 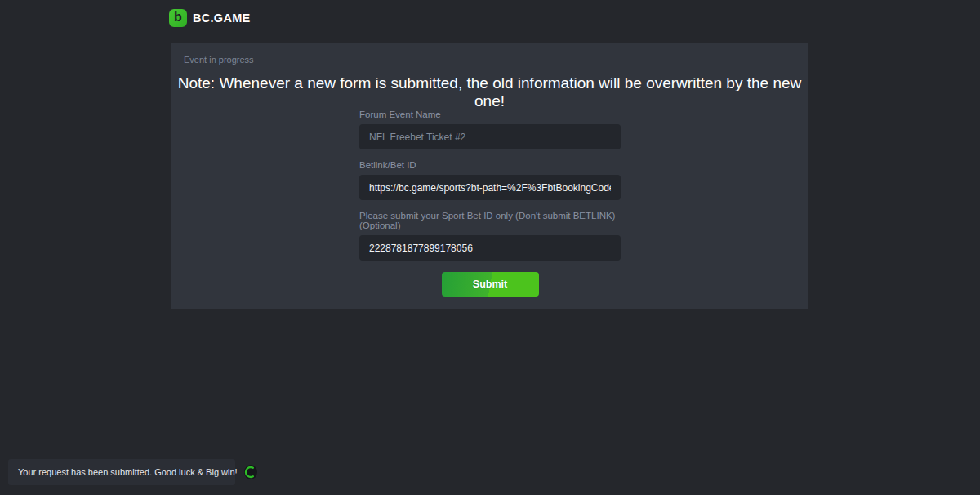 I want to click on brand-wordmark: BC.GAME, so click(x=222, y=18).